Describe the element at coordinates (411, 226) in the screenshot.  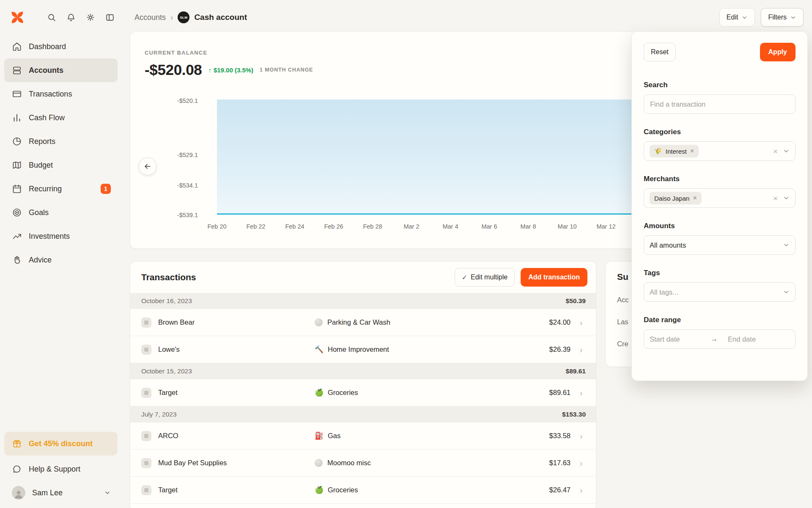
I see `x-axis-tick: Mar 2` at that location.